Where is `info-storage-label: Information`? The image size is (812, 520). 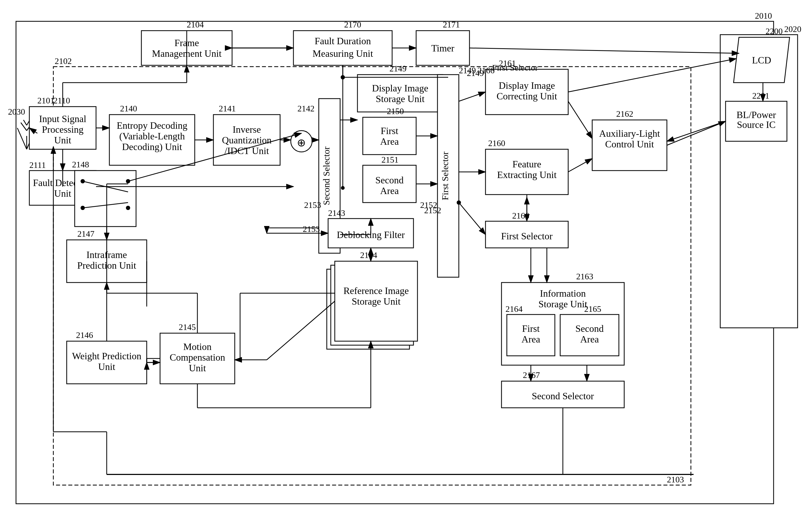
info-storage-label: Information is located at coordinates (563, 293).